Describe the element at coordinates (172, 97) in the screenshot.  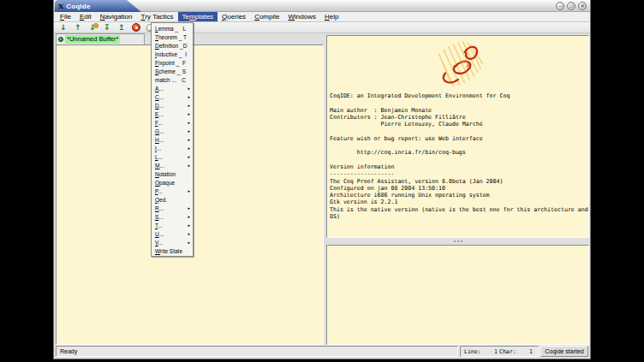
I see `templates-menu-item: C... ▸` at that location.